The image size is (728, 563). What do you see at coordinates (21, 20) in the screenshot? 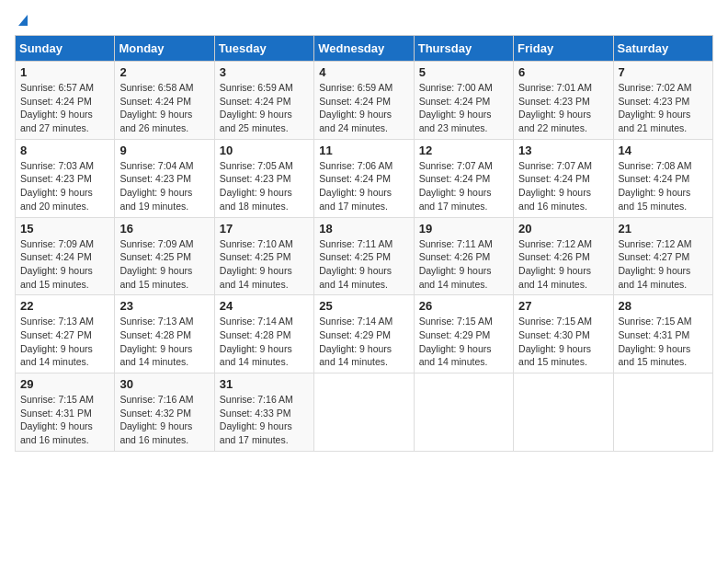
I see `logo` at bounding box center [21, 20].